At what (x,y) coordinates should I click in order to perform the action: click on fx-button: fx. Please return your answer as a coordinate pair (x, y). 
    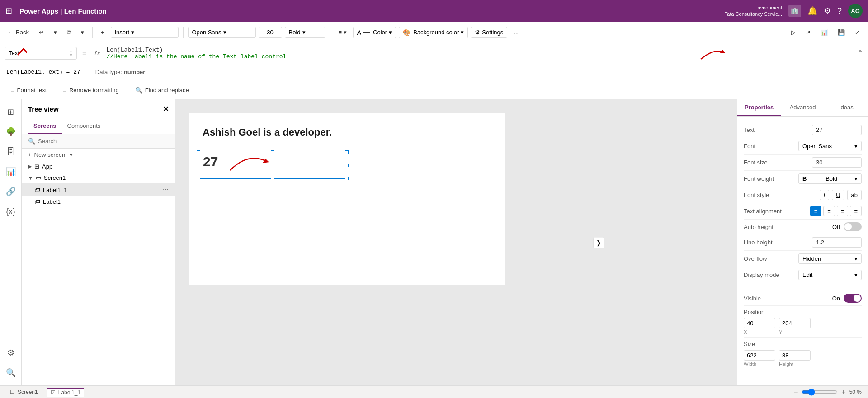
    Looking at the image, I should click on (97, 53).